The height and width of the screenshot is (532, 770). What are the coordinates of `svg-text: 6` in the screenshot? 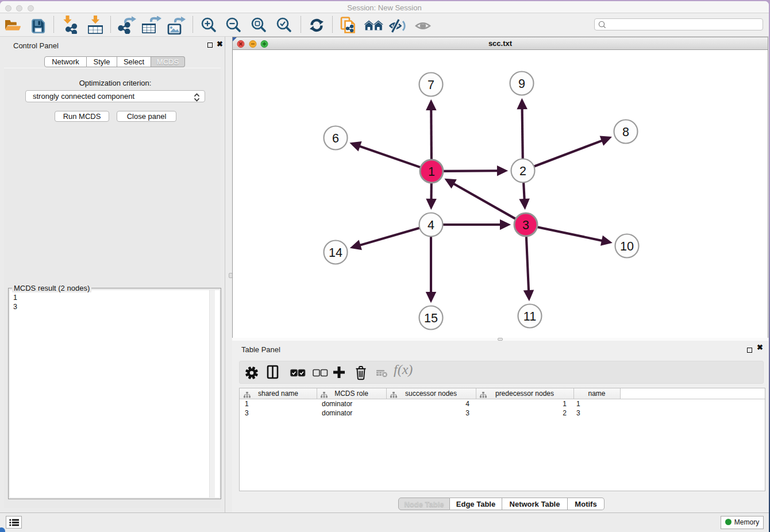 It's located at (336, 138).